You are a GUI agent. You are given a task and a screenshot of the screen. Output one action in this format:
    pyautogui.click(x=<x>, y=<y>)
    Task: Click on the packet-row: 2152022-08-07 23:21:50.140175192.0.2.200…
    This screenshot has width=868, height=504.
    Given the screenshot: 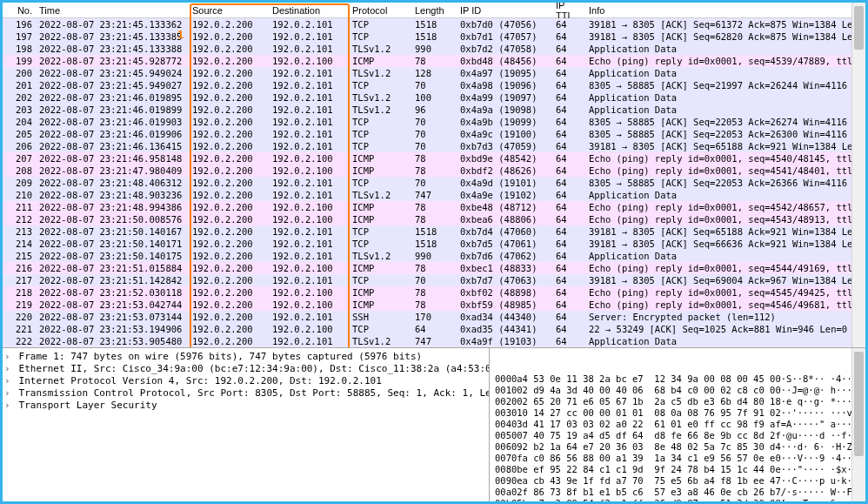 What is the action you would take?
    pyautogui.click(x=427, y=256)
    